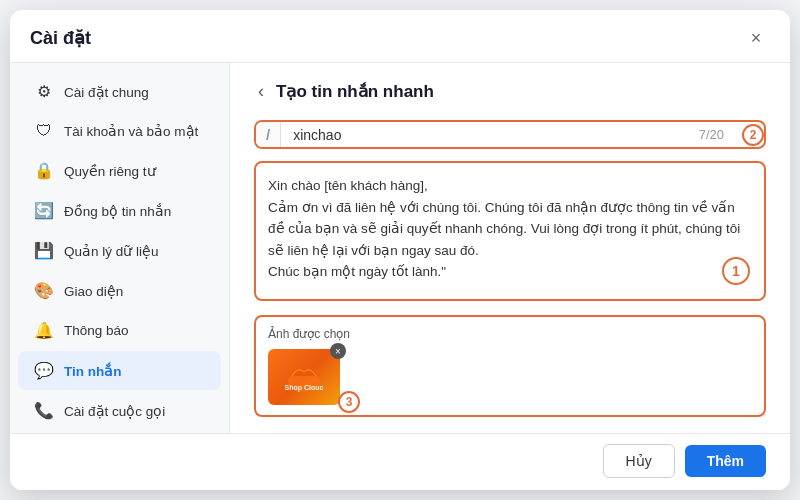 The height and width of the screenshot is (500, 800). Describe the element at coordinates (44, 290) in the screenshot. I see `sidebar-icon-theme: 🎨` at that location.